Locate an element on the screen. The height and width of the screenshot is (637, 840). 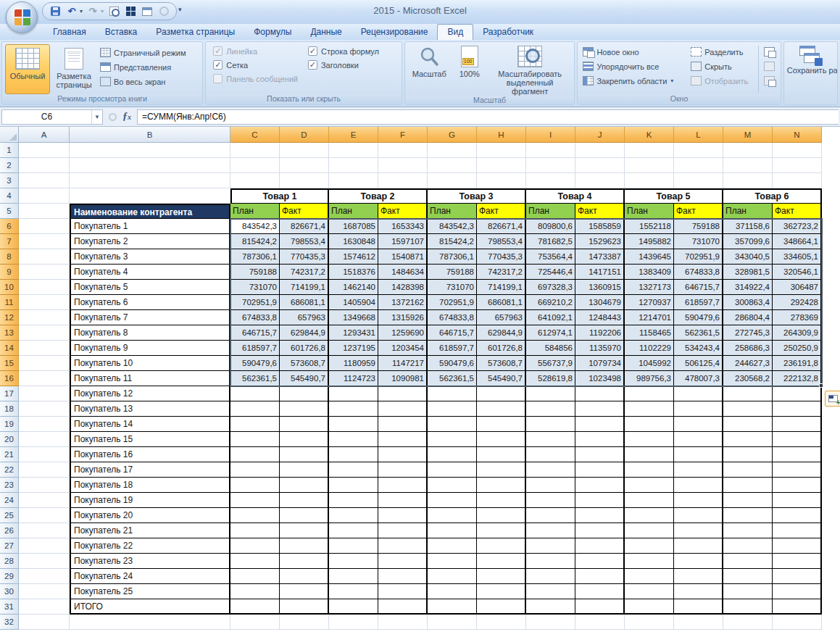
tab-Формулы: Формулы is located at coordinates (273, 32).